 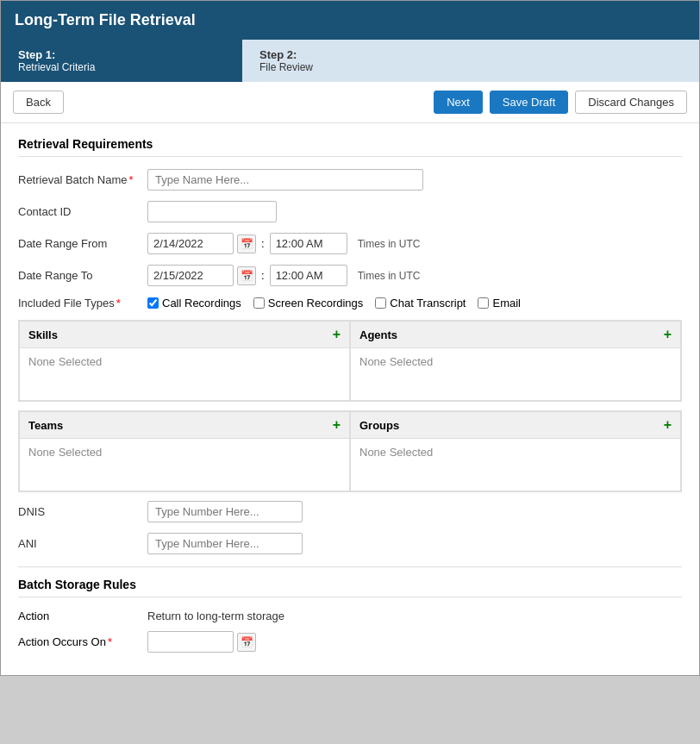 I want to click on skills-filter-cell: Skills + None Selected, so click(x=184, y=360).